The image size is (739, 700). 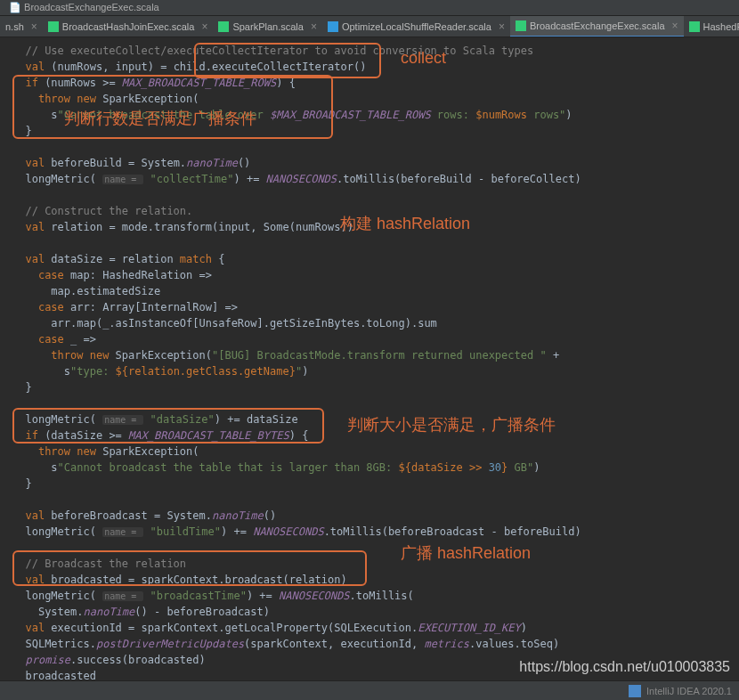 I want to click on code-line: val relation = mode.transform(input, Som…, so click(x=376, y=227).